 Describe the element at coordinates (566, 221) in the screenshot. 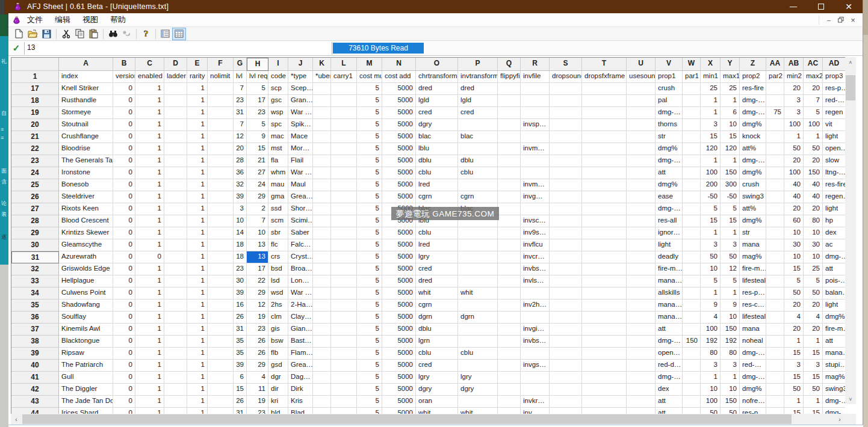

I see `cell-S28` at that location.